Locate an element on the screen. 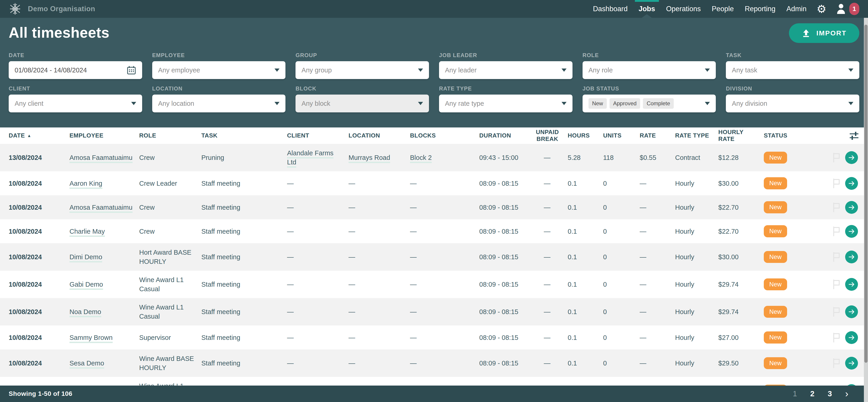 The image size is (868, 402). job-status-select: New Approved Complete is located at coordinates (649, 104).